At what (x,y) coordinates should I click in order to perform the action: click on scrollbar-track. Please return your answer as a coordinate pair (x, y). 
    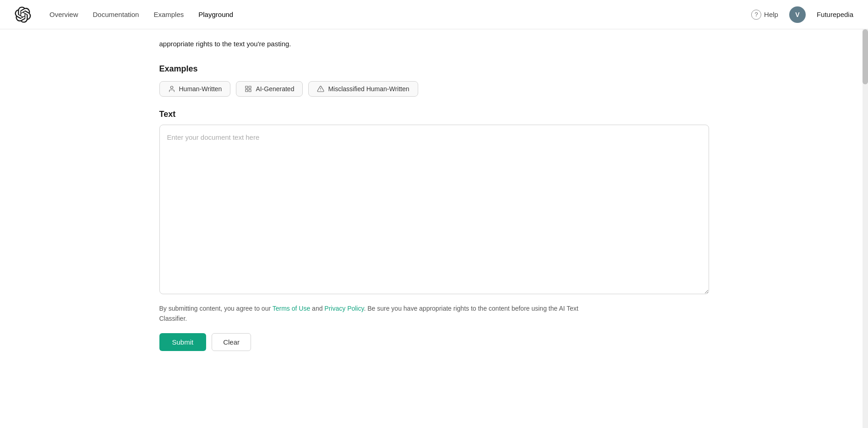
    Looking at the image, I should click on (865, 229).